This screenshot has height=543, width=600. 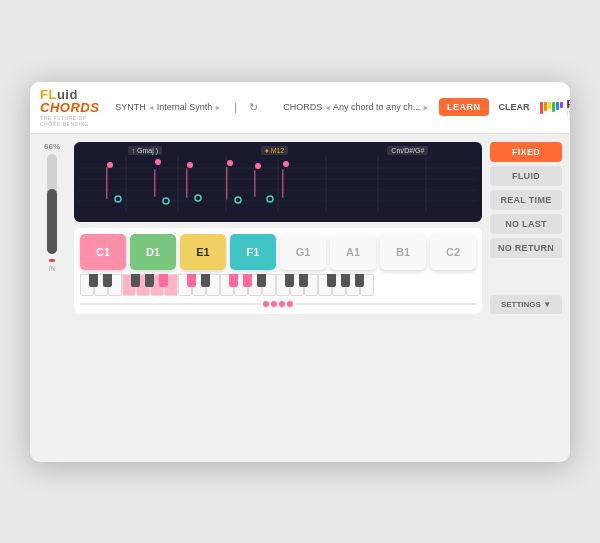 I want to click on chords-label: CHORDS, so click(x=302, y=107).